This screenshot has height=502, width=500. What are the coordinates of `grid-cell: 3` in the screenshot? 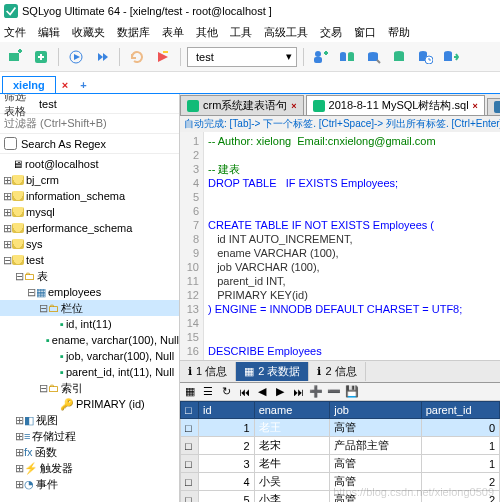 It's located at (227, 464).